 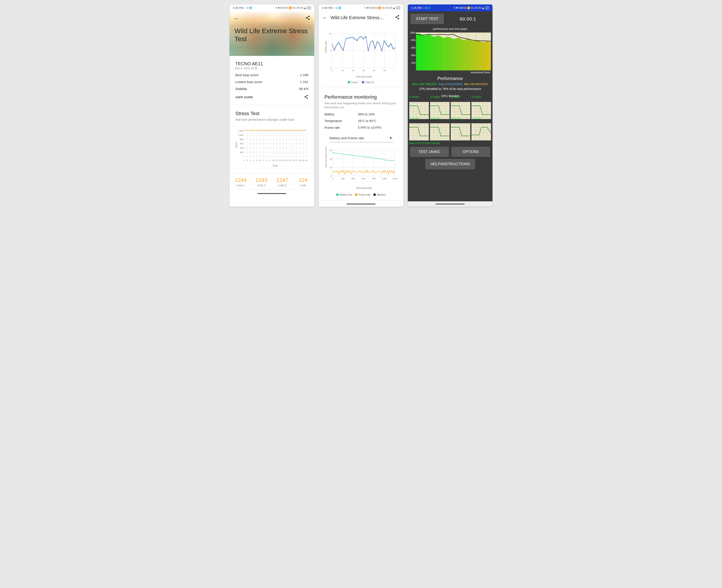 I want to click on statusbar: 3:39 PM ⟐ G 🌐 ℕ ✱ 25.9 K/s 📶 Vo LTE 5G ◢…, so click(x=272, y=8).